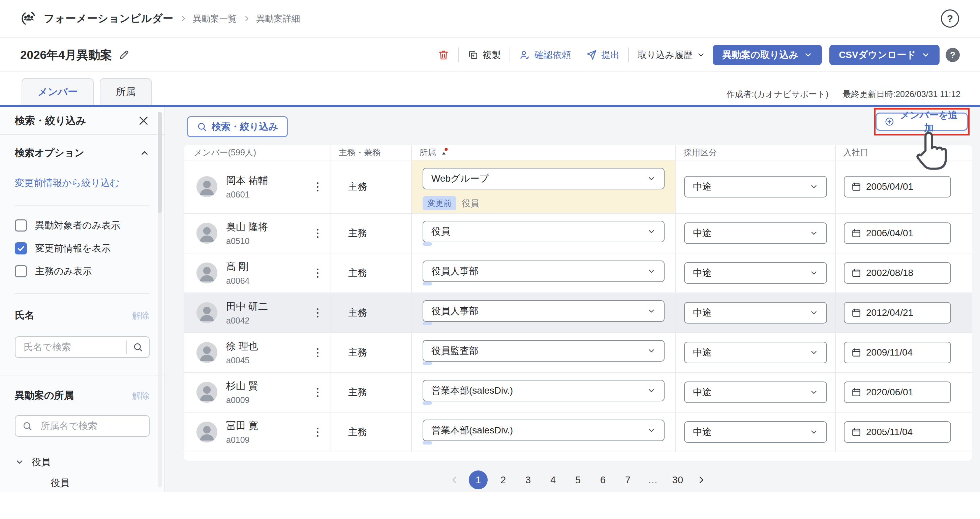  Describe the element at coordinates (143, 121) in the screenshot. I see `close-icon` at that location.